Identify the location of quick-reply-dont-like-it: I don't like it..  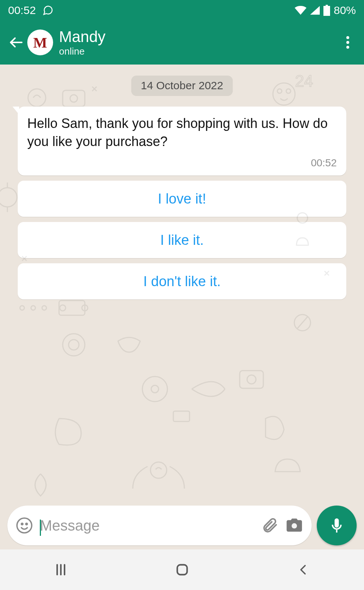
(182, 281).